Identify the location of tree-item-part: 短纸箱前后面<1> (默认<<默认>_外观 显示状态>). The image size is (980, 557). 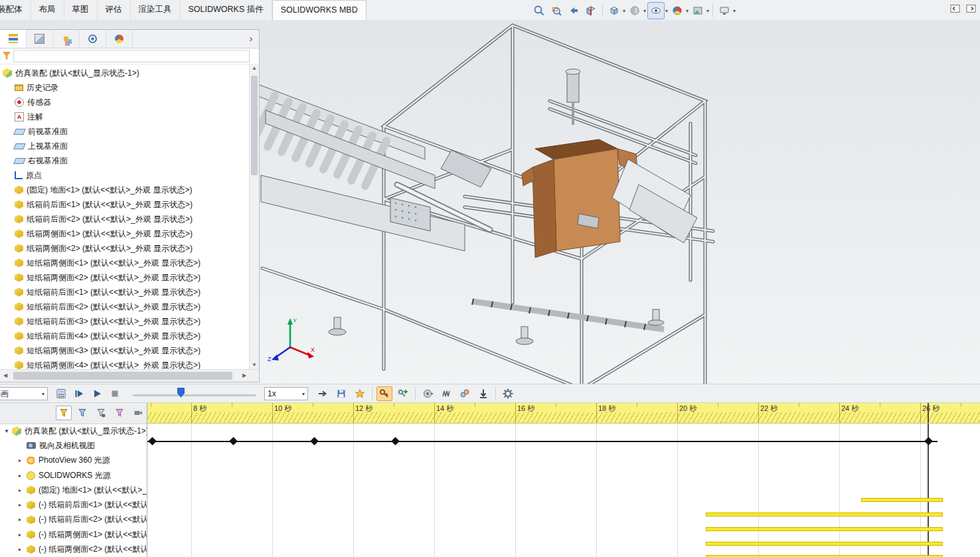
(125, 292).